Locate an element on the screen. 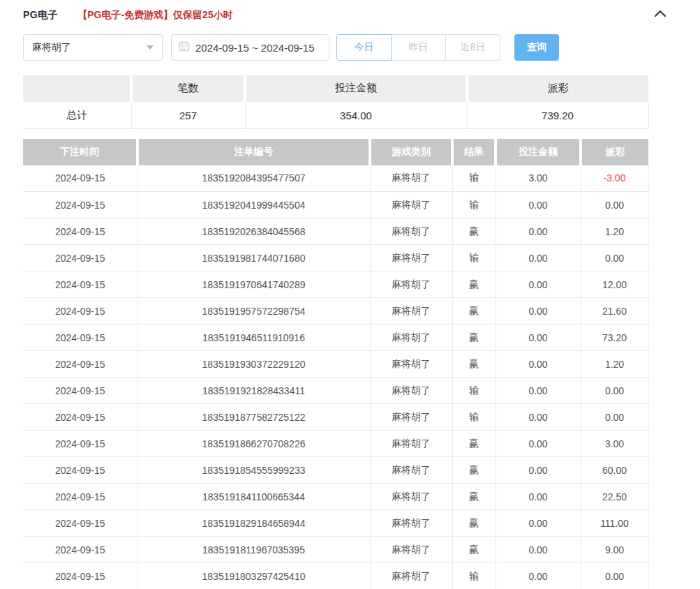 This screenshot has height=589, width=700. payout-cell: 9.00 is located at coordinates (614, 550).